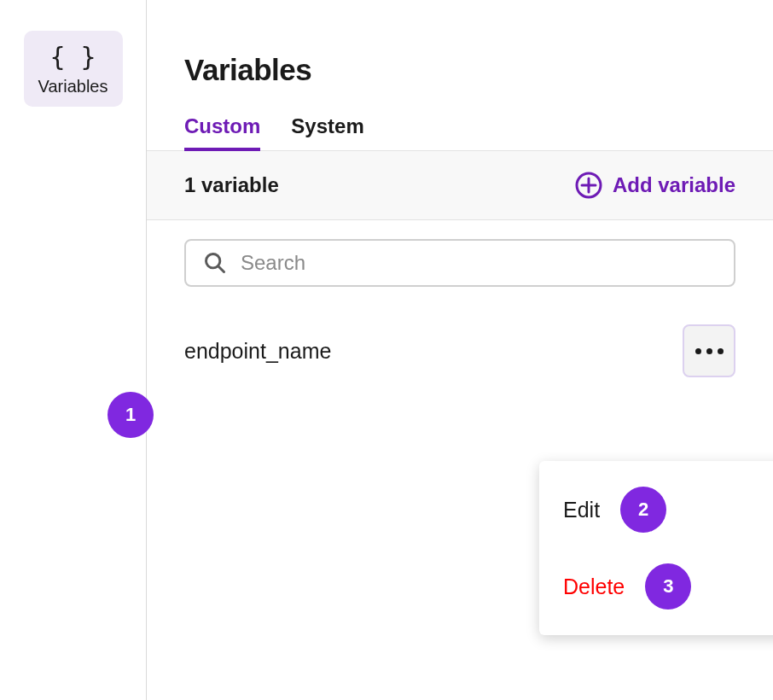 This screenshot has width=773, height=700. What do you see at coordinates (328, 126) in the screenshot?
I see `tab-label: System` at bounding box center [328, 126].